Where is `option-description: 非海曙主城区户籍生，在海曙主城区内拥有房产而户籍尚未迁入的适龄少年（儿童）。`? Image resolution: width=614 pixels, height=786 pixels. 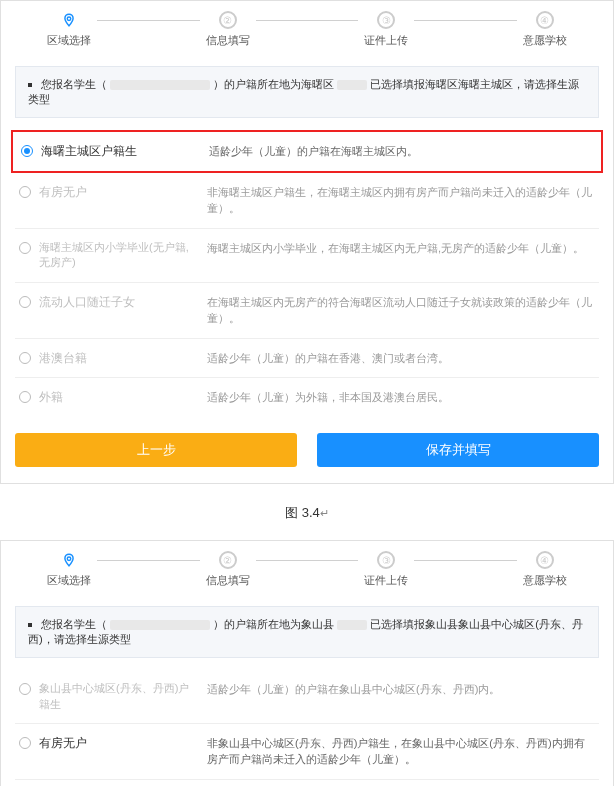
option-description: 非海曙主城区户籍生，在海曙主城区内拥有房产而户籍尚未迁入的适龄少年（儿童）。 is located at coordinates (401, 200).